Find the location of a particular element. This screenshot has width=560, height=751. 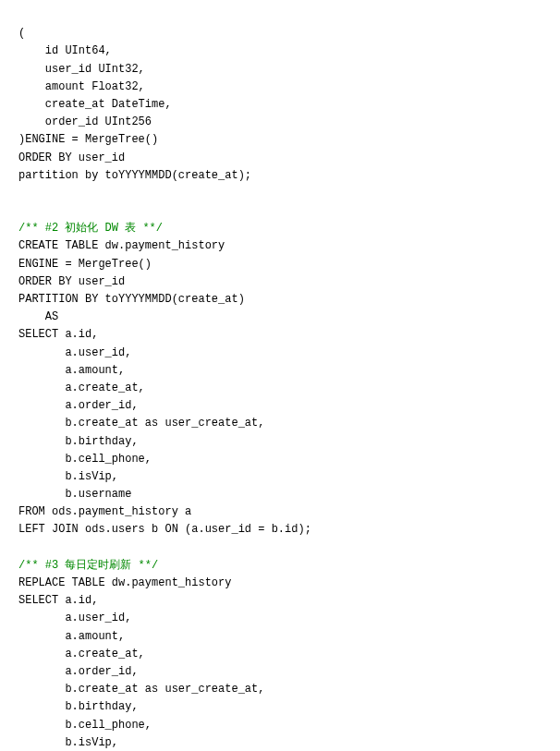

code-line: PARTITION BY toYYYYMMDD(create_at) is located at coordinates (280, 299).